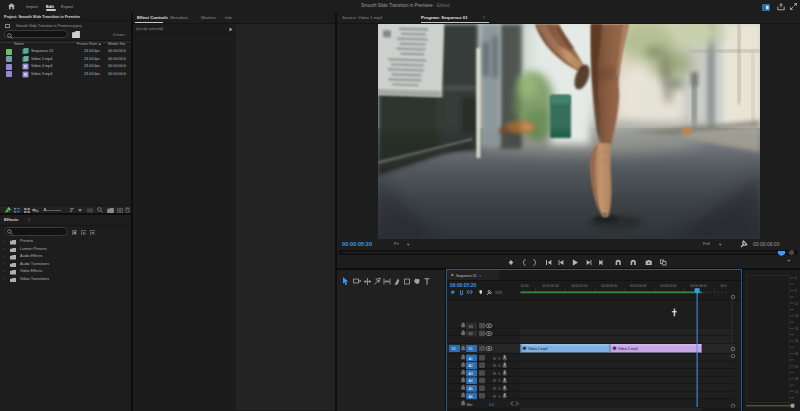  I want to click on svg-text: Mix, so click(470, 405).